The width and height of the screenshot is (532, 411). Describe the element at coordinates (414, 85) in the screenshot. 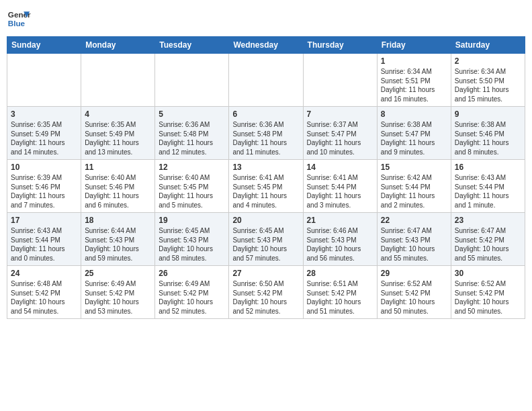

I see `cell-content: Sunrise: 6:34 AM Sunset: 5:51 PM Dayligh…` at that location.